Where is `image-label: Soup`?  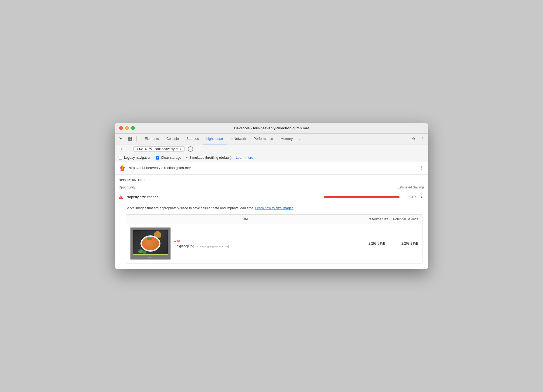 image-label: Soup is located at coordinates (150, 258).